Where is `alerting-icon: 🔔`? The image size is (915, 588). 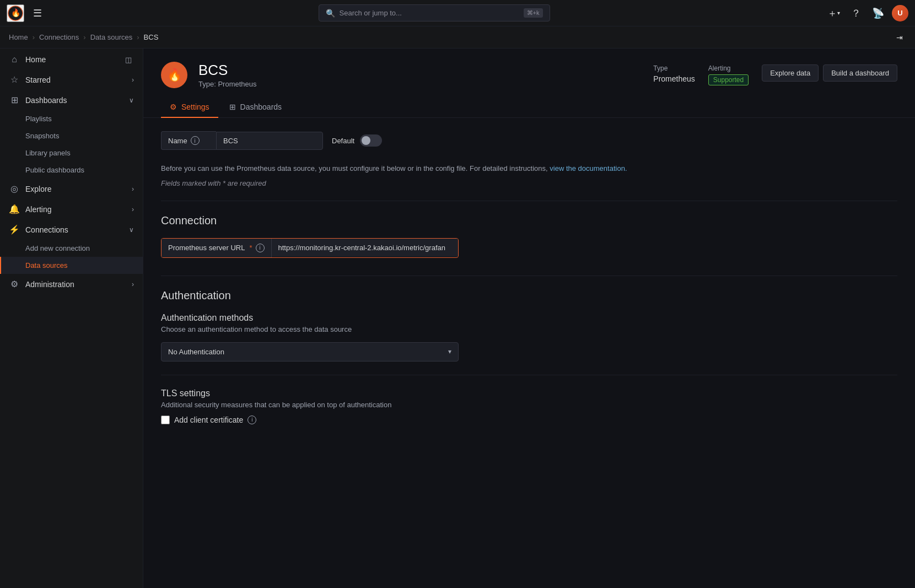
alerting-icon: 🔔 is located at coordinates (14, 209).